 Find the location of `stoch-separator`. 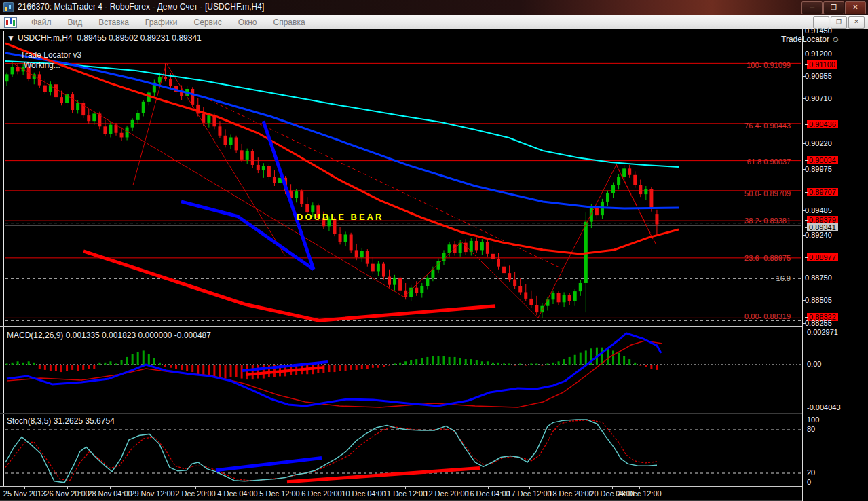

stoch-separator is located at coordinates (434, 413).